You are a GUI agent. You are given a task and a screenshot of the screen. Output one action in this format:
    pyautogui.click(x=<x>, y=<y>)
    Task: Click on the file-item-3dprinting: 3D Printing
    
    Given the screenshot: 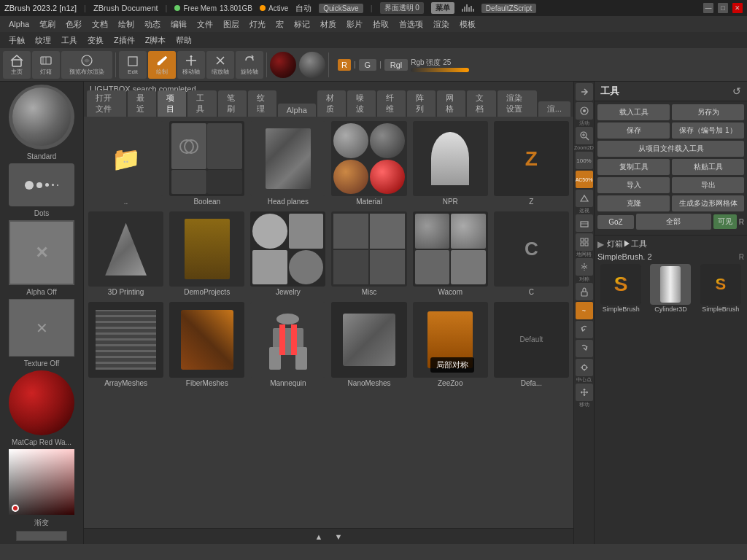 What is the action you would take?
    pyautogui.click(x=125, y=254)
    